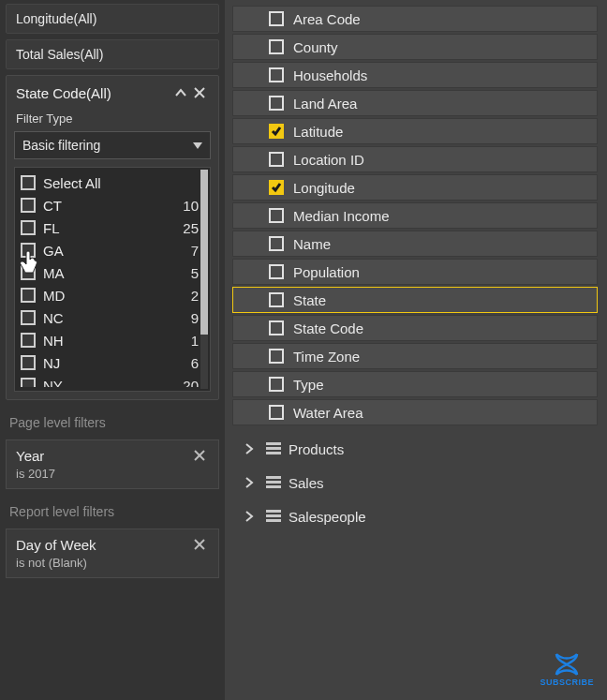  Describe the element at coordinates (109, 229) in the screenshot. I see `filter-value-label: FL` at that location.